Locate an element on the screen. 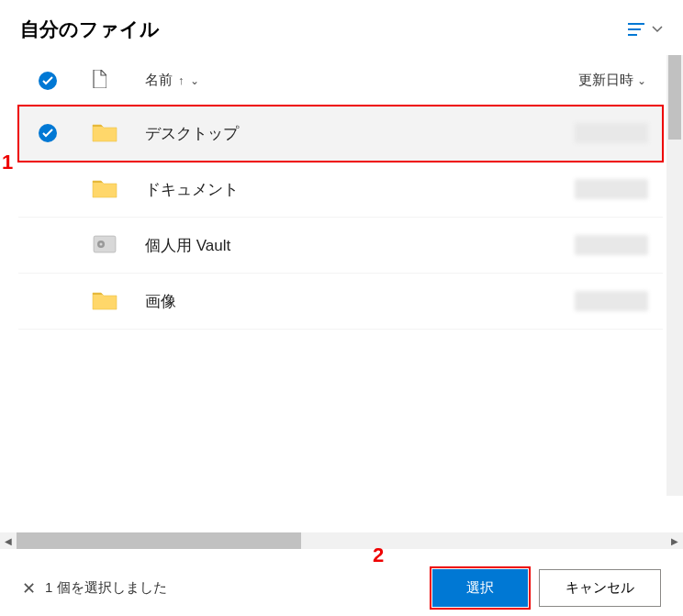 The height and width of the screenshot is (616, 683). date-column-header: 更新日時 ⌄ is located at coordinates (612, 81).